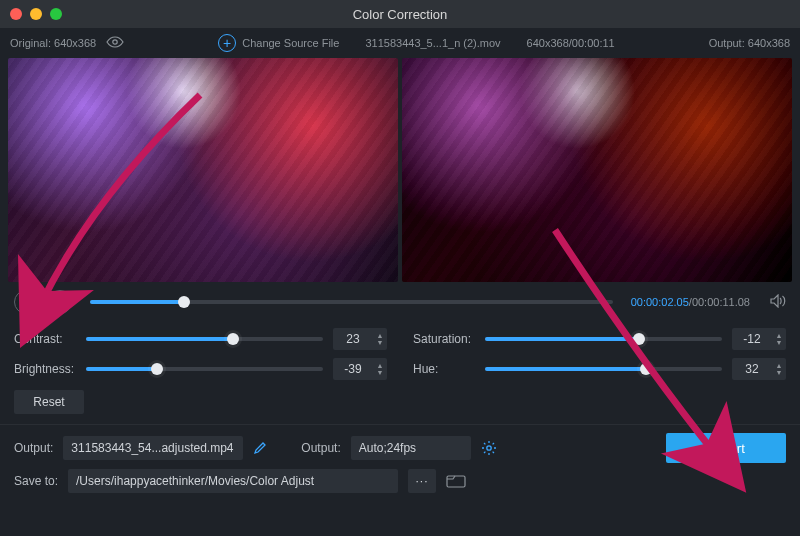 The image size is (800, 536). What do you see at coordinates (260, 448) in the screenshot?
I see `edit-filename-icon` at bounding box center [260, 448].